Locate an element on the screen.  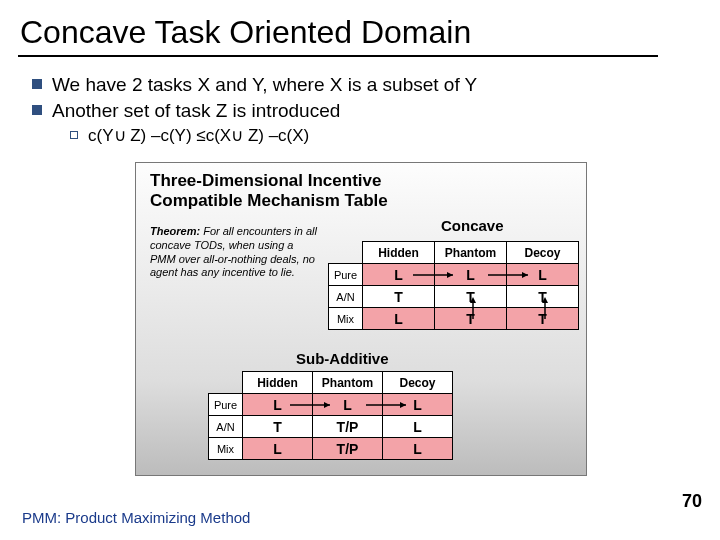
sub-bullet-text: c(Y∪ Z) –c(Y) ≤c(X∪ Z) –c(X) is located at coordinates (198, 136).